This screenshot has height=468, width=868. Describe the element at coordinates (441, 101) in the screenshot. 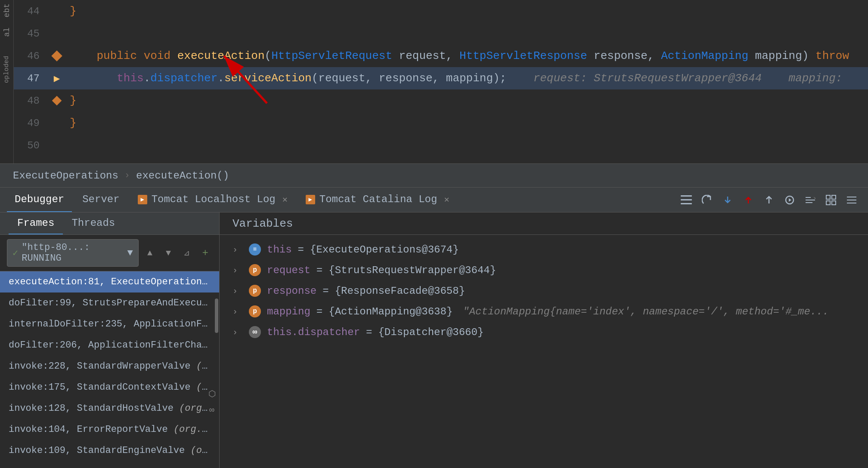

I see `code-line-48: 48 }` at that location.